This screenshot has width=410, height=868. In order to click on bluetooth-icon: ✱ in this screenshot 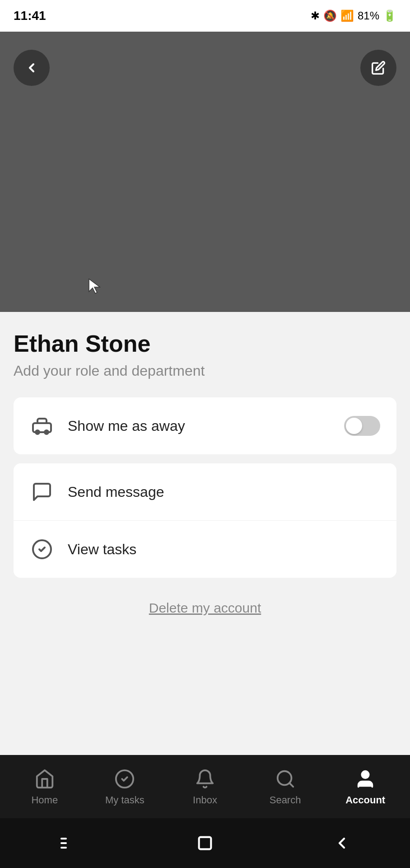, I will do `click(315, 16)`.